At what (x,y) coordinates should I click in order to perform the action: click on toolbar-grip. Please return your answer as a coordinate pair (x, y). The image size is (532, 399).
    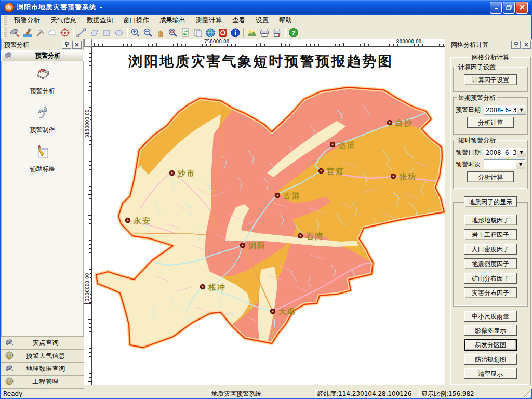
    Looking at the image, I should click on (5, 32).